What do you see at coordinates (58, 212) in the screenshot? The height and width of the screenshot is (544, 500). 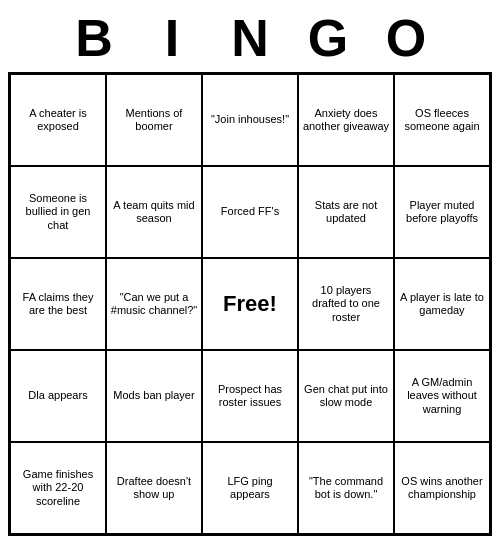 I see `bingo-cell: Someone is bullied in gen chat` at bounding box center [58, 212].